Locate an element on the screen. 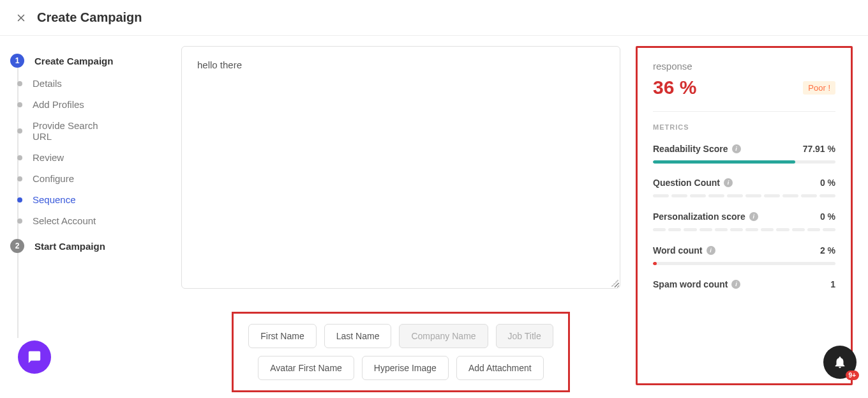 This screenshot has width=868, height=398. substep-add-profiles: Add Profiles is located at coordinates (84, 105).